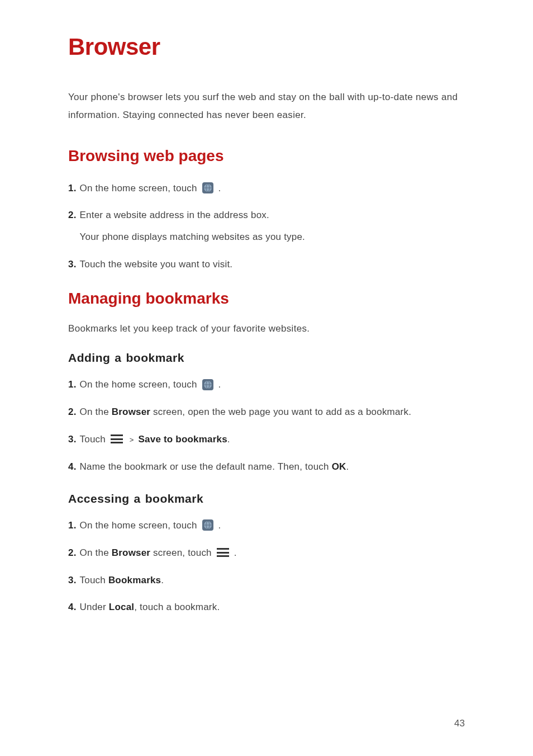  What do you see at coordinates (266, 156) in the screenshot?
I see `section-heading-browsing: Browsing web pages` at bounding box center [266, 156].